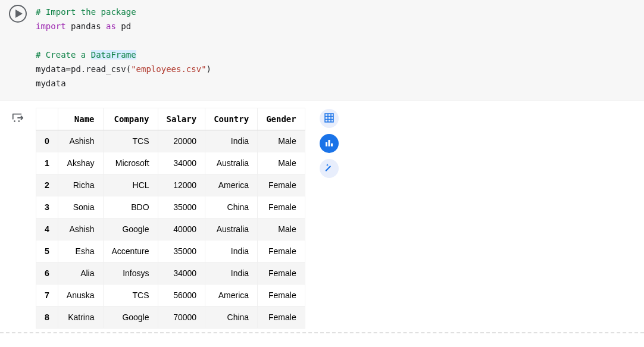 The width and height of the screenshot is (644, 347). What do you see at coordinates (130, 274) in the screenshot?
I see `cell: Infosys` at bounding box center [130, 274].